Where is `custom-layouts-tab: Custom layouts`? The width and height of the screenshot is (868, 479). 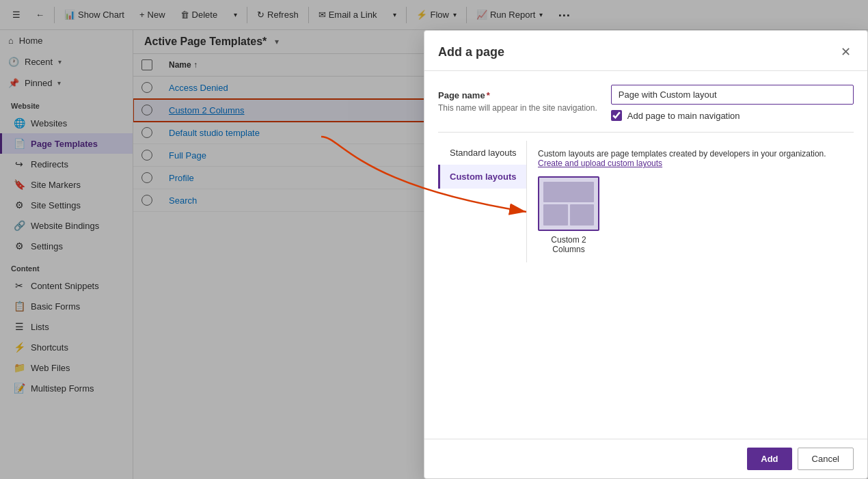 custom-layouts-tab: Custom layouts is located at coordinates (483, 176).